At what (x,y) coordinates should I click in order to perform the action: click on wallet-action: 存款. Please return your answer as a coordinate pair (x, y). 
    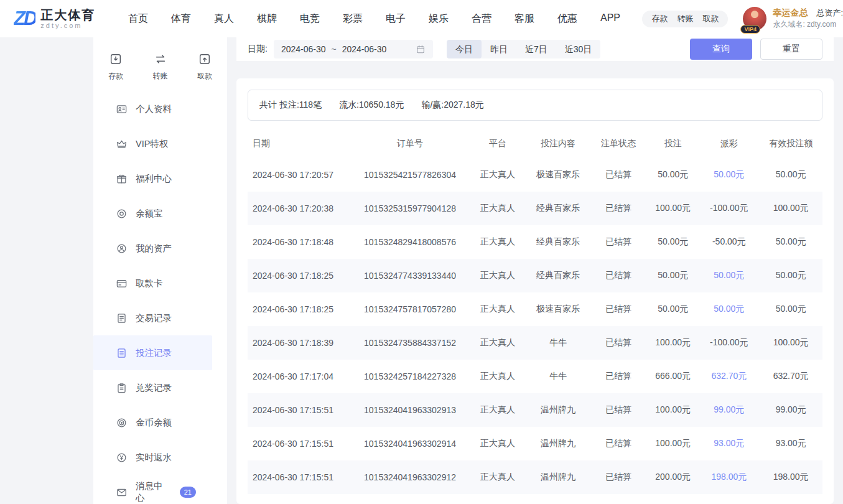
    Looking at the image, I should click on (116, 67).